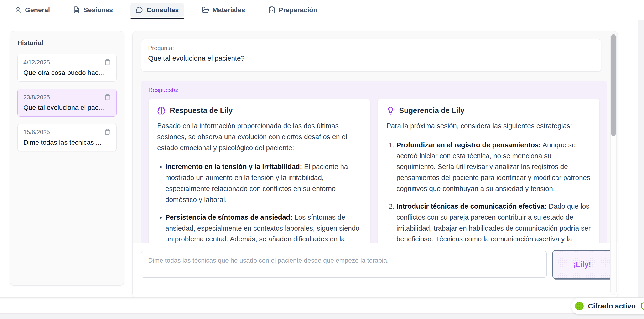  What do you see at coordinates (641, 149) in the screenshot?
I see `page-scroll-gutter` at bounding box center [641, 149].